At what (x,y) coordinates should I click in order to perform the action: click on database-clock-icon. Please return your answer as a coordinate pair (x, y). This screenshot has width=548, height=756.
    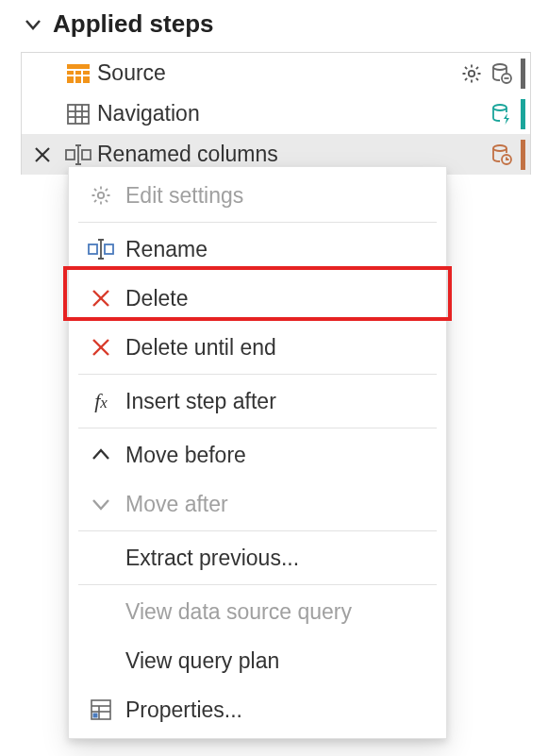
    Looking at the image, I should click on (502, 155).